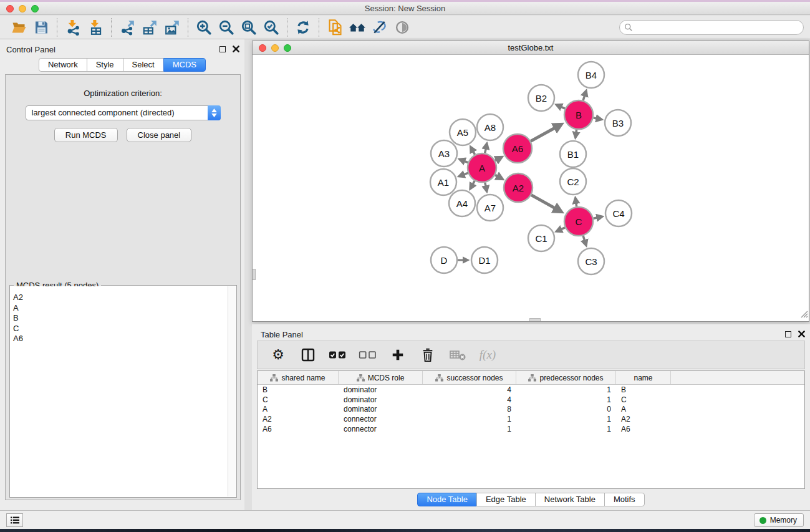 The image size is (810, 532). I want to click on edge-A-A6, so click(498, 159).